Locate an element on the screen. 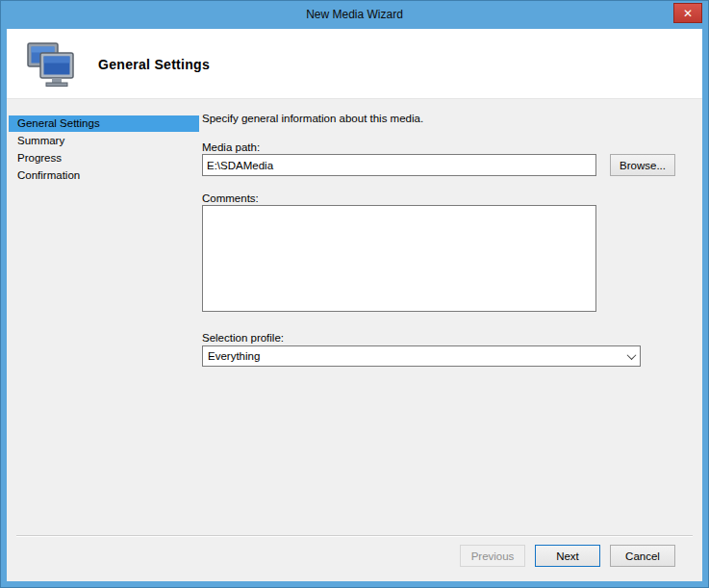 The height and width of the screenshot is (588, 709). page-title: General Settings is located at coordinates (154, 64).